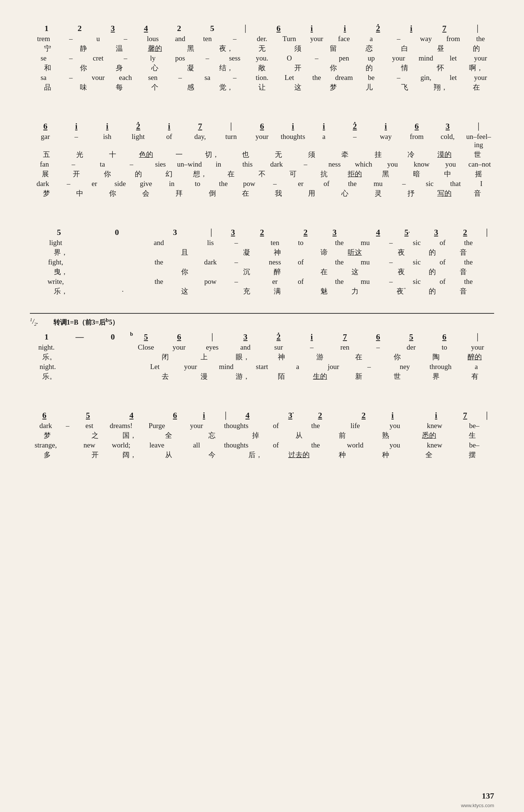 The height and width of the screenshot is (812, 524). What do you see at coordinates (262, 282) in the screenshot?
I see `lyrics-row: write, the pow – er of the mu – sic of t…` at bounding box center [262, 282].